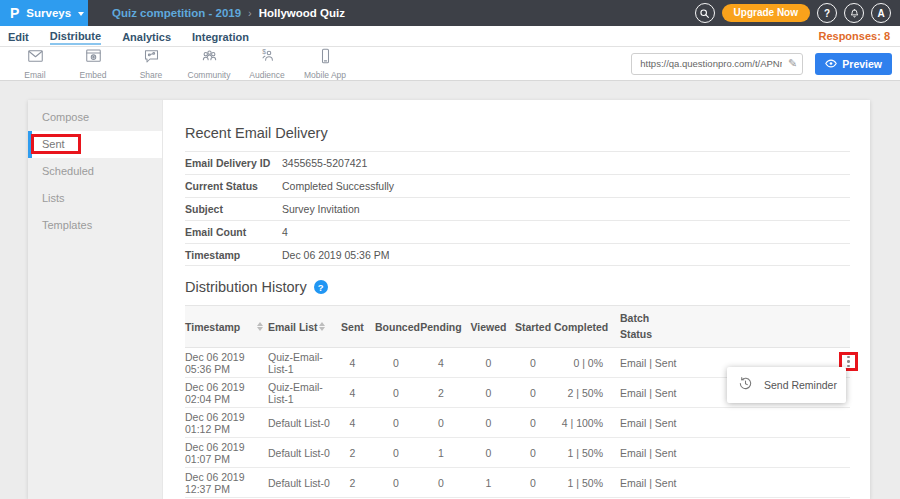 The width and height of the screenshot is (900, 499). I want to click on toolbar-item-label: Mobile App, so click(325, 75).